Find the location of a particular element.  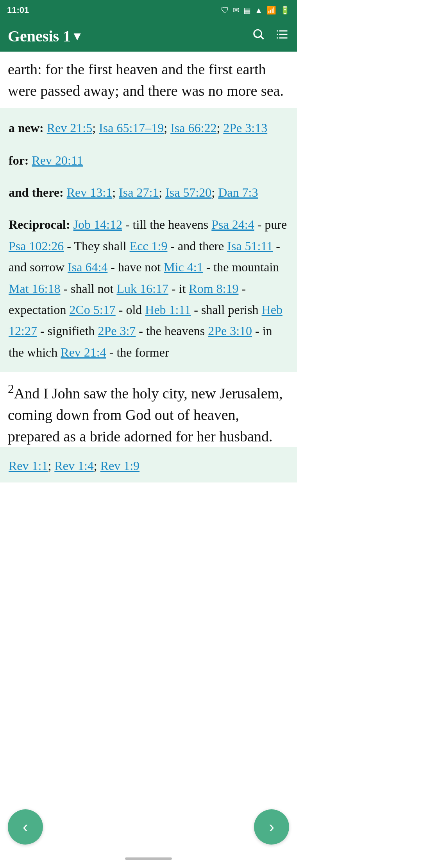

ref-link-rev11: Rev 1:1 is located at coordinates (28, 466).